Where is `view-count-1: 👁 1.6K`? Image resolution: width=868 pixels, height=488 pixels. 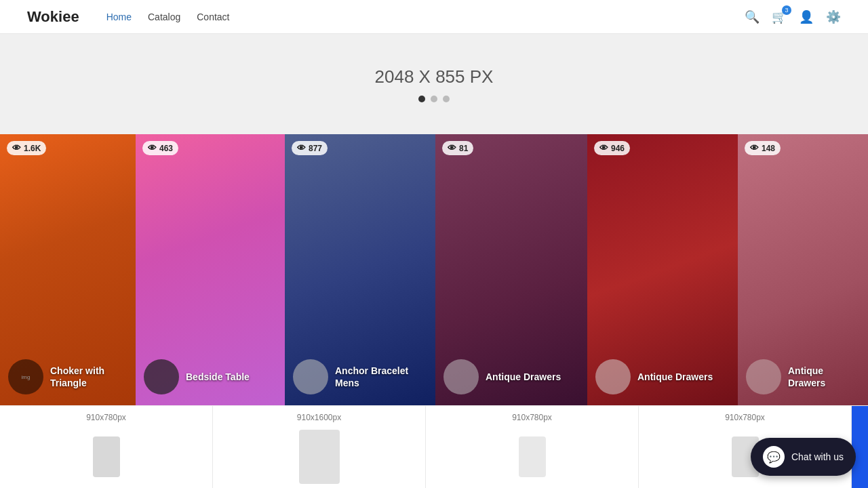
view-count-1: 👁 1.6K is located at coordinates (26, 148).